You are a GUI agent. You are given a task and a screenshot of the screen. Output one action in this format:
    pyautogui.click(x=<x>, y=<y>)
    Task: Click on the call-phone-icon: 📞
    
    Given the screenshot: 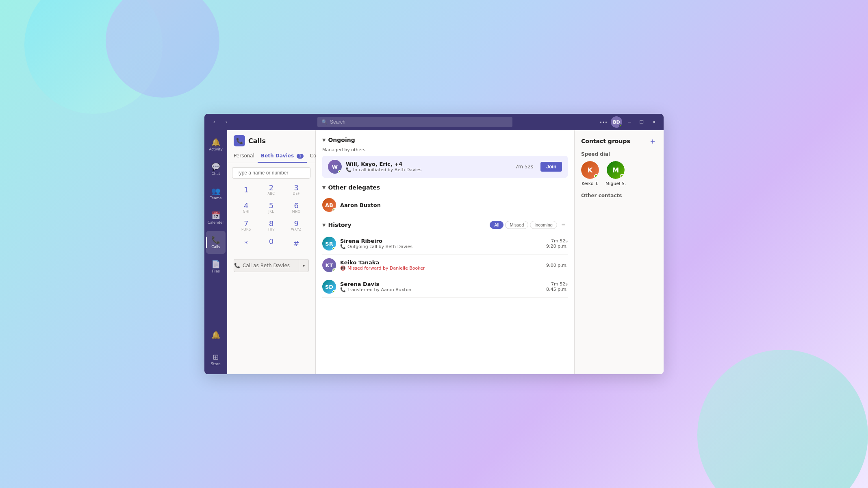 What is the action you would take?
    pyautogui.click(x=237, y=266)
    